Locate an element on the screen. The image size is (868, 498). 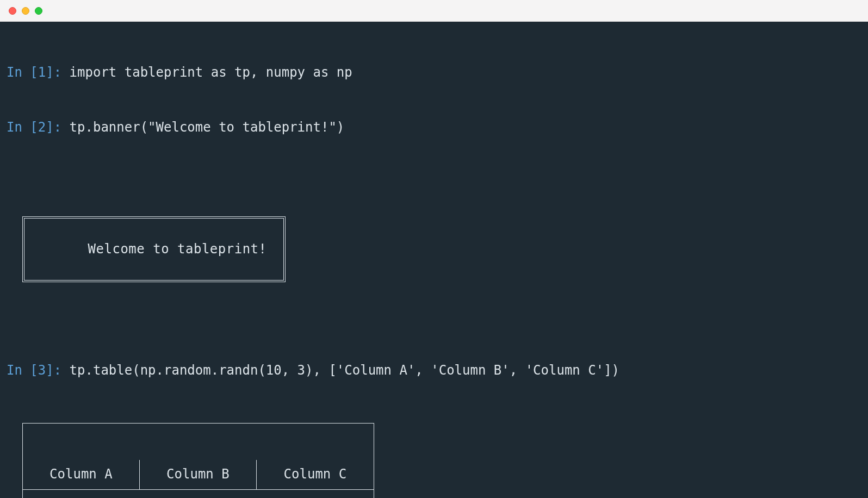
code-line-1: import tableprint as tp, numpy as np is located at coordinates (211, 72).